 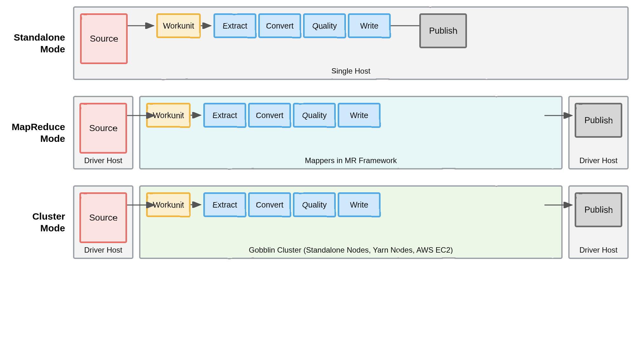 What do you see at coordinates (40, 222) in the screenshot?
I see `mode-label-cluster: Cluster Mode` at bounding box center [40, 222].